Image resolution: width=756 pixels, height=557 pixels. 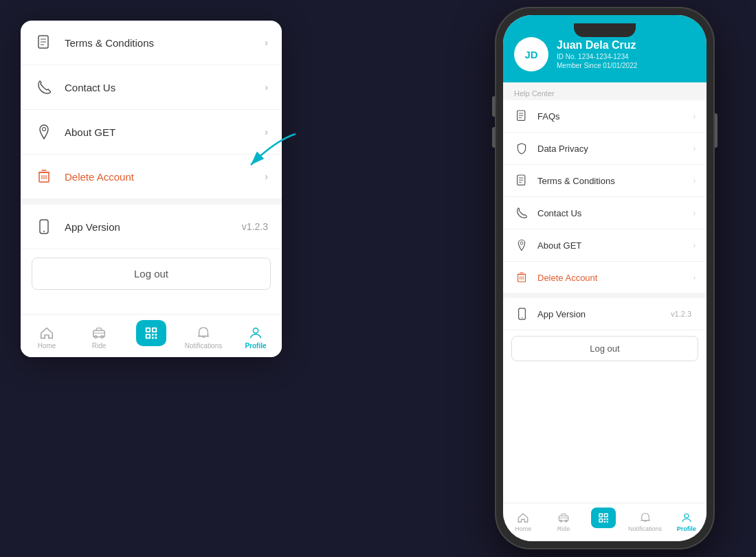 What do you see at coordinates (605, 246) in the screenshot?
I see `p-menu-item-about: About GET ›` at bounding box center [605, 246].